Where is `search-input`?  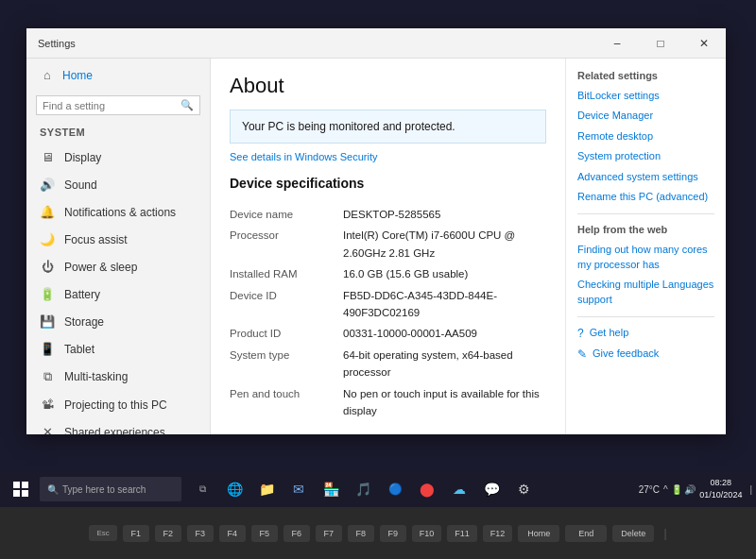 search-input is located at coordinates (110, 106).